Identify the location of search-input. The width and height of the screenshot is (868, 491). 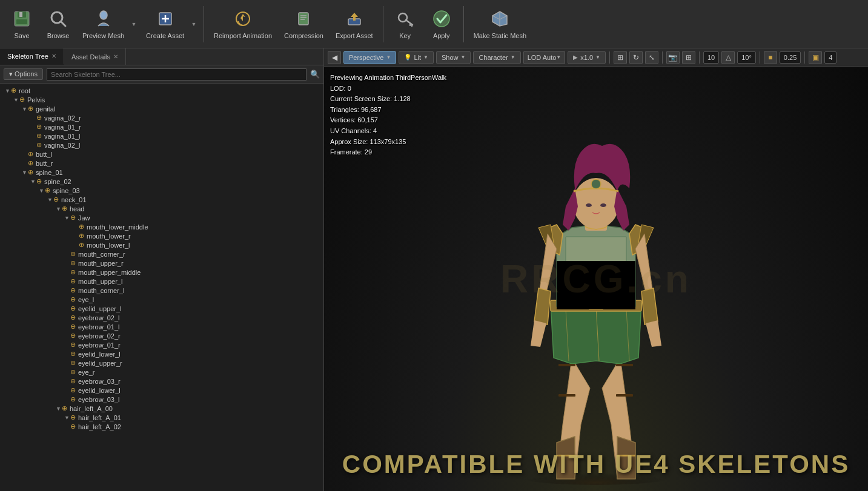
(177, 74).